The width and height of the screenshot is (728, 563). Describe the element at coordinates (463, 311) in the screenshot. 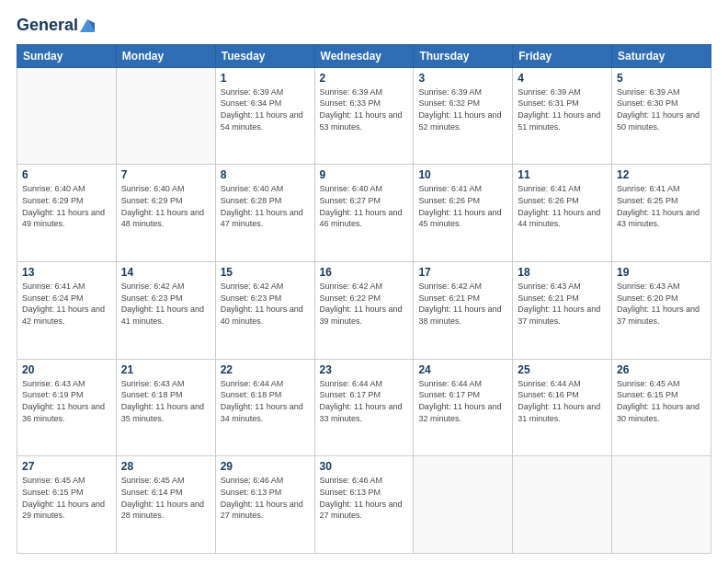

I see `day-cell: 17Sunrise: 6:42 AM Sunset: 6:21 PM Dayli…` at that location.